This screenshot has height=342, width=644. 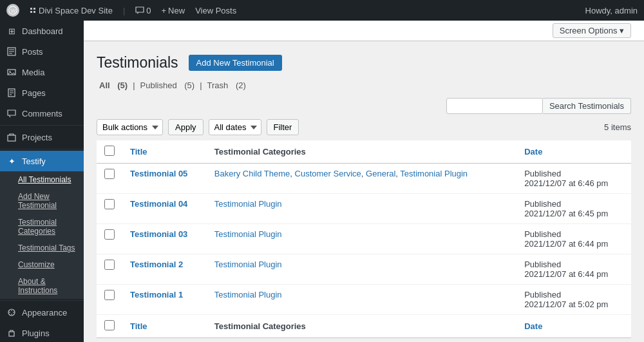 I want to click on table-row: Testimonial 03Testimonial PluginPublishe…, so click(x=364, y=240).